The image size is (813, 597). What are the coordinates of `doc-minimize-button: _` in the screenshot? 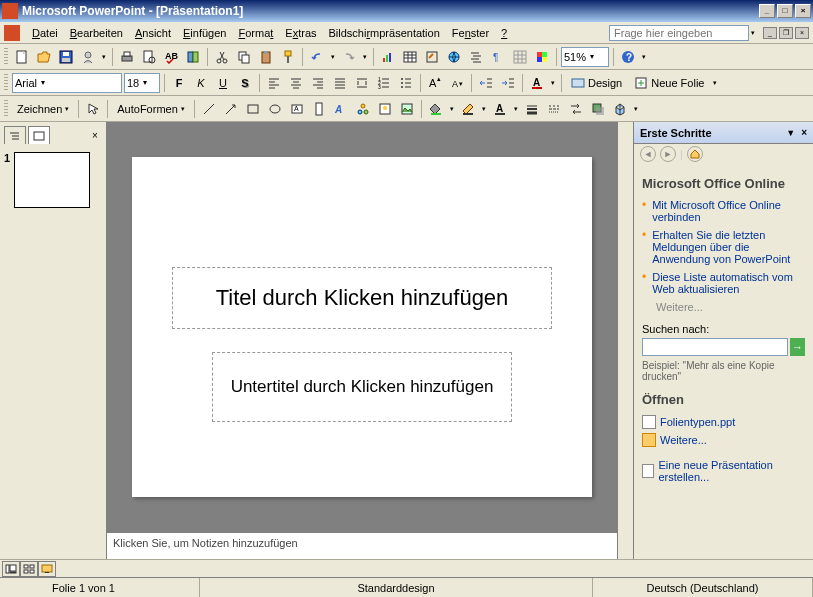 It's located at (770, 33).